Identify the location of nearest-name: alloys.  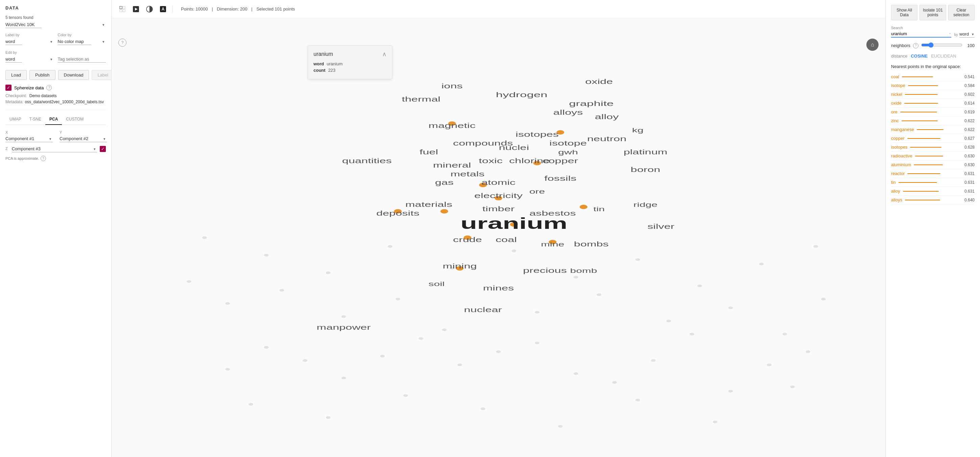
(897, 200).